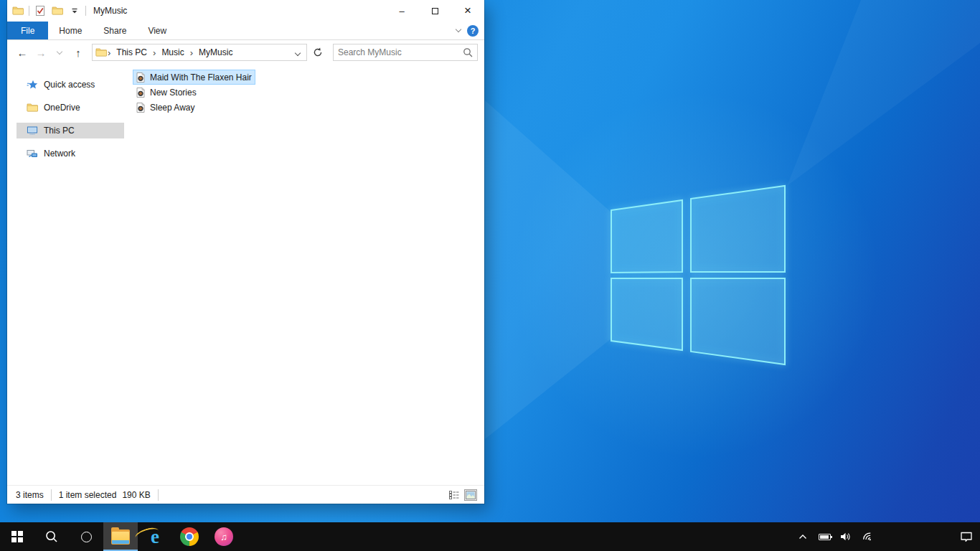 The image size is (980, 551). I want to click on this-pc-monitor-icon, so click(32, 131).